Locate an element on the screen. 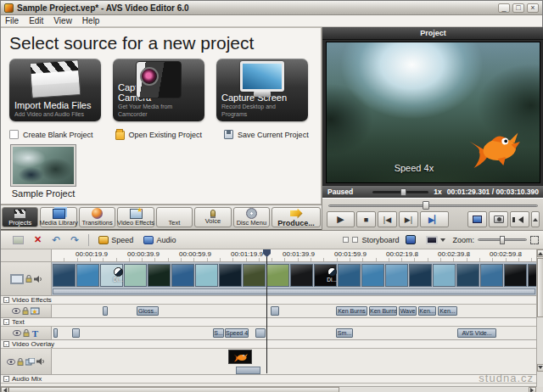 Image resolution: width=543 pixels, height=392 pixels. action-card-import-media-files: Import Media FilesAdd Video and Audio Fi… is located at coordinates (55, 90).